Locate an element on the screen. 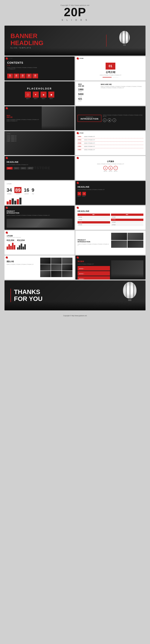  htg-val-2d: 文字内容 is located at coordinates (127, 225).